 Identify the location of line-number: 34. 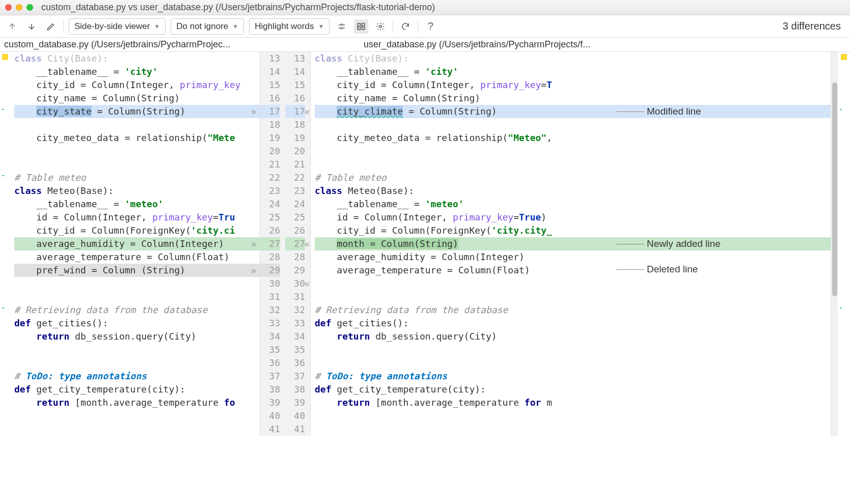
(295, 337).